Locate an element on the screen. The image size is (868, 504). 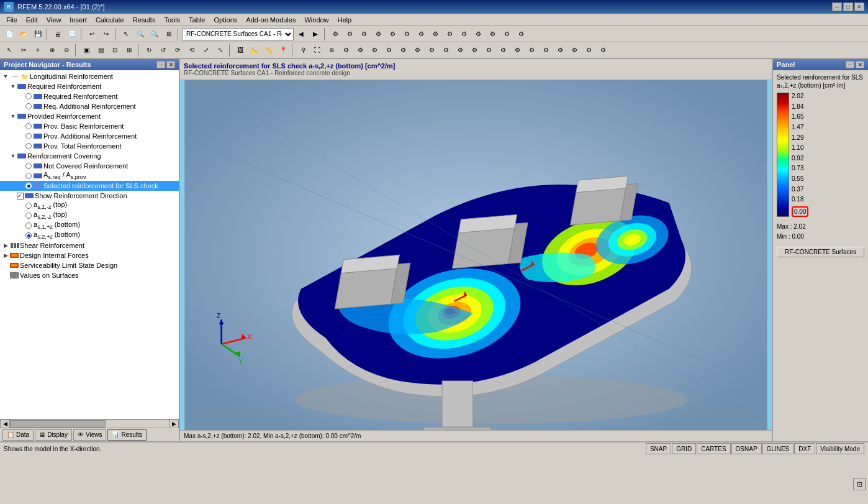
tb-print2: 📃 is located at coordinates (72, 34).